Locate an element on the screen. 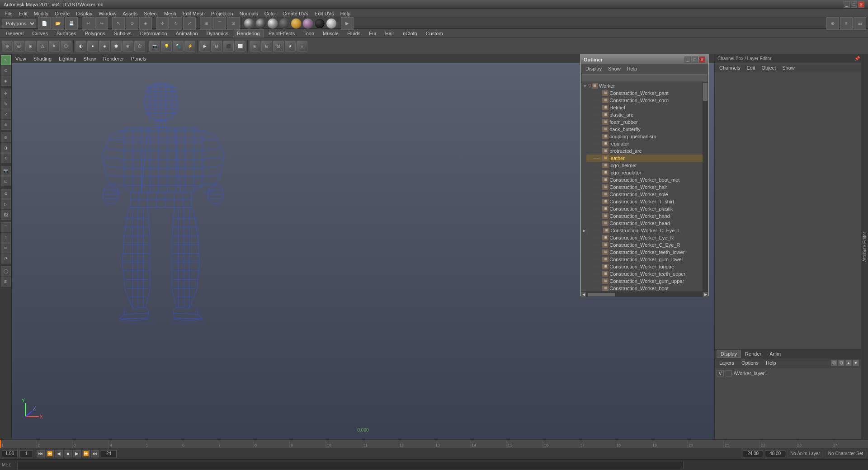 The width and height of the screenshot is (868, 470). menu-modify: Modify is located at coordinates (41, 14).